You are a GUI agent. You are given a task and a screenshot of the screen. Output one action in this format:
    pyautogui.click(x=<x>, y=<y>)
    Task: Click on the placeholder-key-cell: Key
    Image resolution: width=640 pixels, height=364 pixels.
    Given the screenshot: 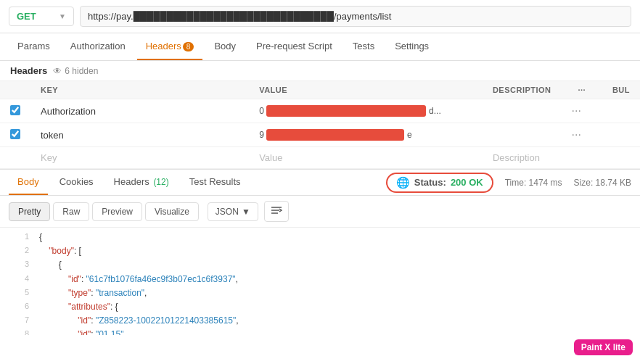 What is the action you would take?
    pyautogui.click(x=139, y=158)
    